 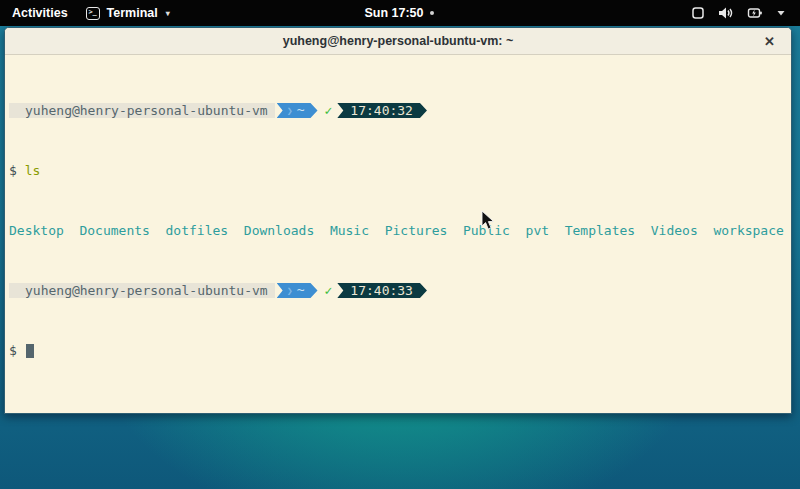 I want to click on volume-icon, so click(x=726, y=13).